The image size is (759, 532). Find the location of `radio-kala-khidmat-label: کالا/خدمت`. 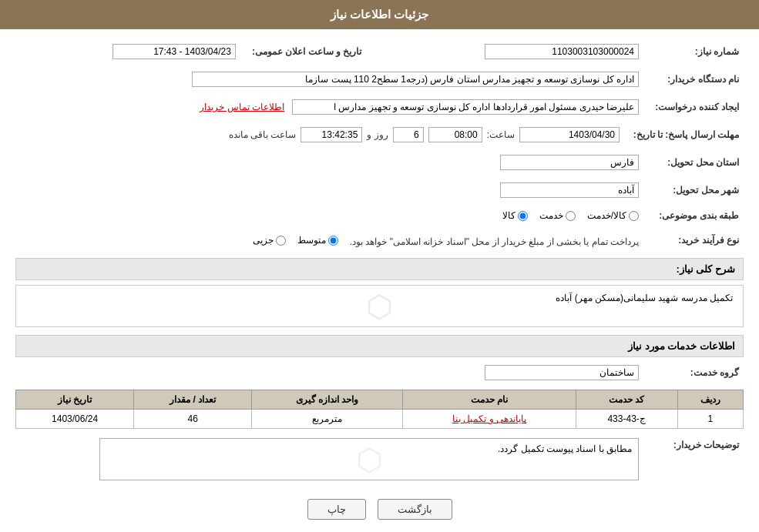

radio-kala-khidmat-label: کالا/خدمت is located at coordinates (607, 216).